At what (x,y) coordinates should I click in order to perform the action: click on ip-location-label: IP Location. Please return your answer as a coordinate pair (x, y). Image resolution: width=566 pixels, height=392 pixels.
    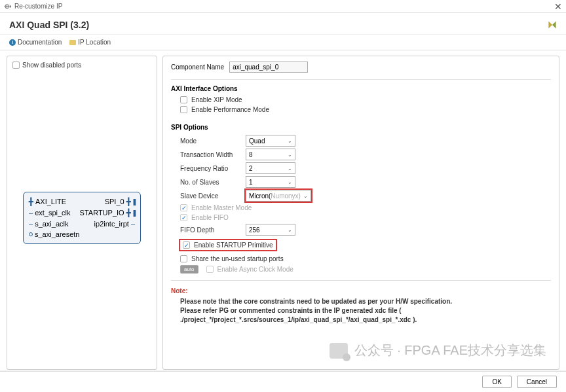
    Looking at the image, I should click on (94, 42).